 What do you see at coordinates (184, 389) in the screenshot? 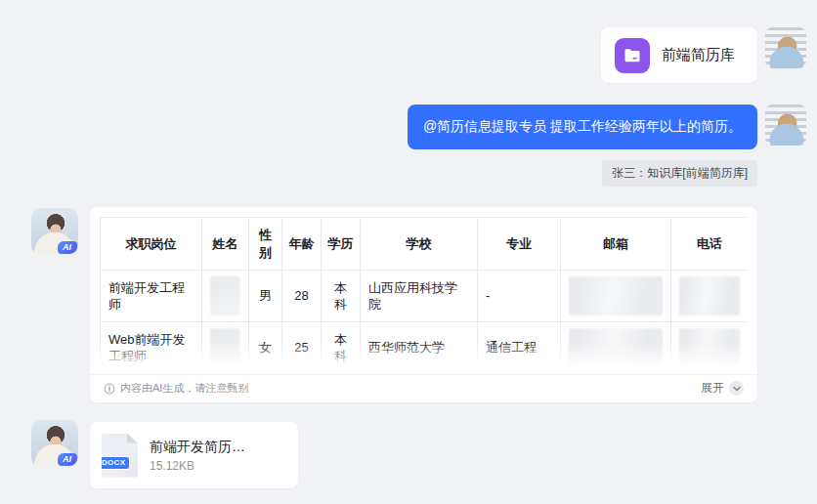
I see `disclaimer-text: 内容由AI生成，请注意甄别` at bounding box center [184, 389].